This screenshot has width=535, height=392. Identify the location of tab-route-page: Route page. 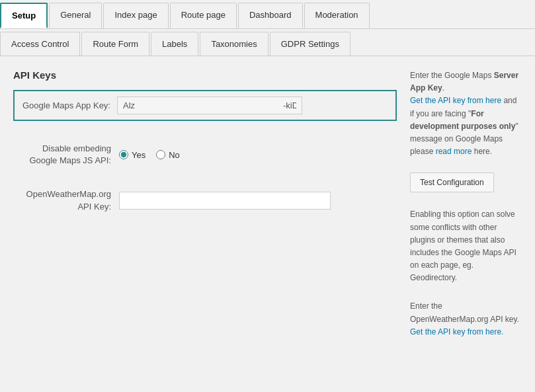
(204, 16).